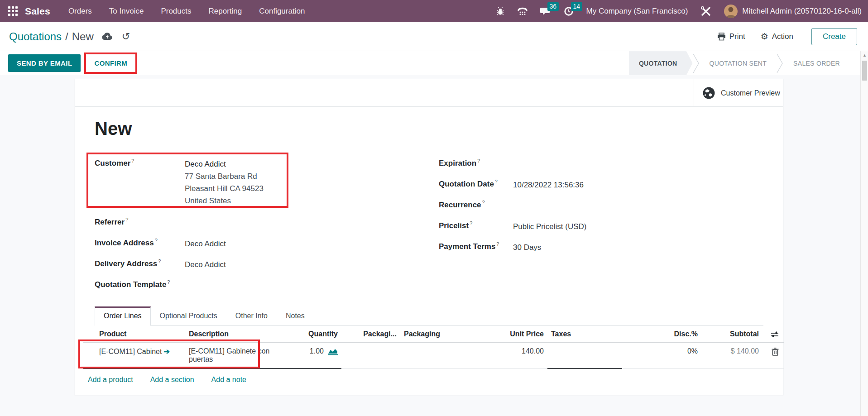 The width and height of the screenshot is (868, 416). I want to click on menu-reporting: Reporting, so click(225, 11).